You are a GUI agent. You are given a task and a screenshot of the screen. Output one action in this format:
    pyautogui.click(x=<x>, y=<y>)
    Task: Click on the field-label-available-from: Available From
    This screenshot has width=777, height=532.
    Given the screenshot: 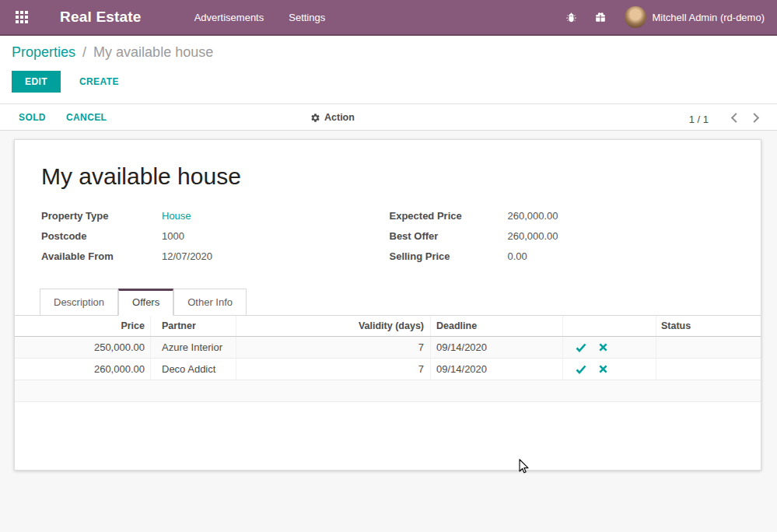 What is the action you would take?
    pyautogui.click(x=101, y=257)
    